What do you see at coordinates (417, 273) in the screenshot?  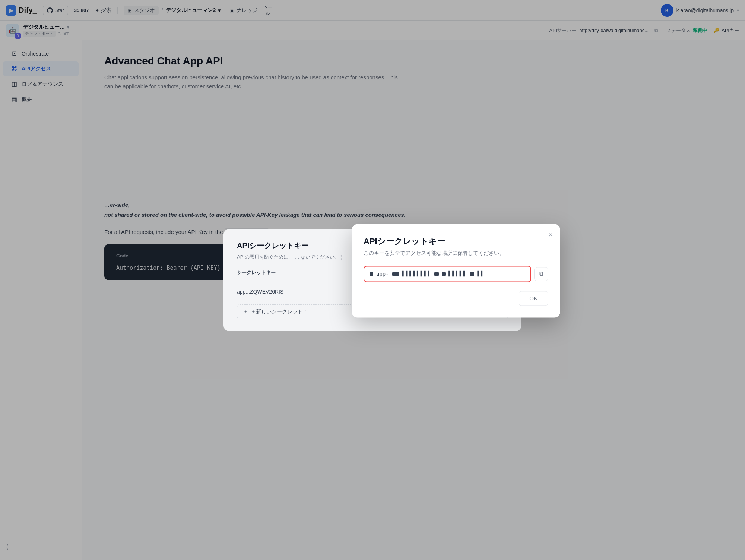 I see `key-seg-text-1: ▌▌▌▌▌▌▌▌` at bounding box center [417, 273].